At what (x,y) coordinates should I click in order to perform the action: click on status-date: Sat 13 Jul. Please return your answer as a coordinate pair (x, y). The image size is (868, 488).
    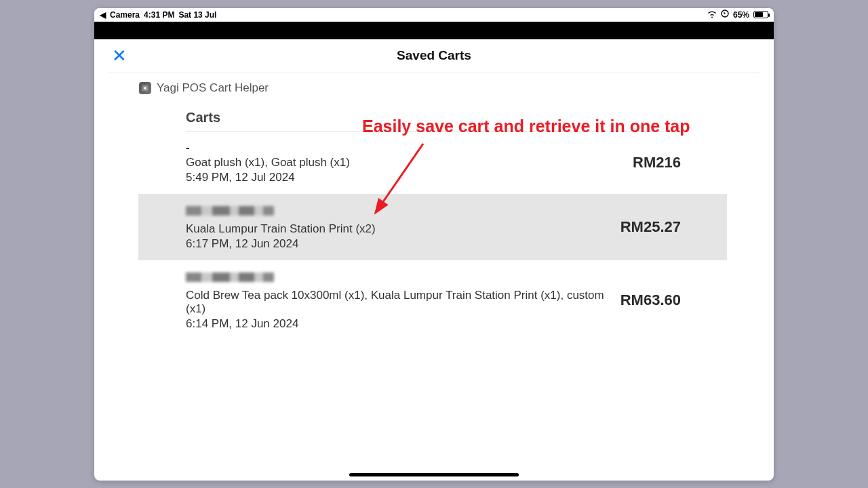
    Looking at the image, I should click on (197, 15).